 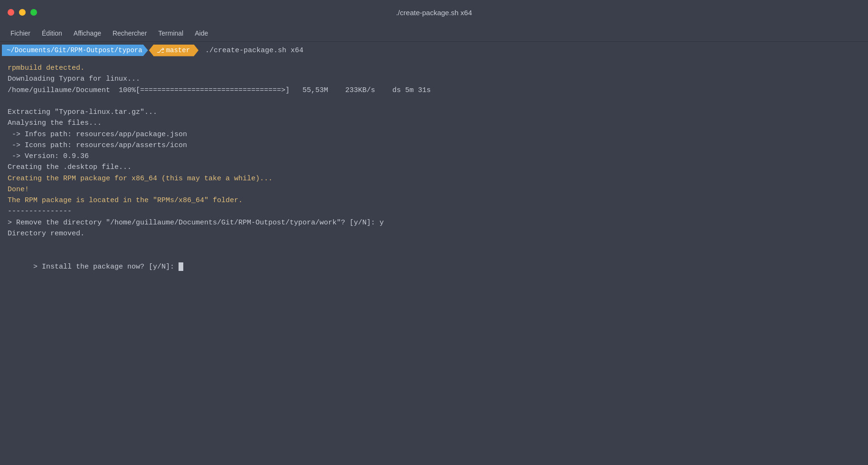 I want to click on maximize-button, so click(x=34, y=12).